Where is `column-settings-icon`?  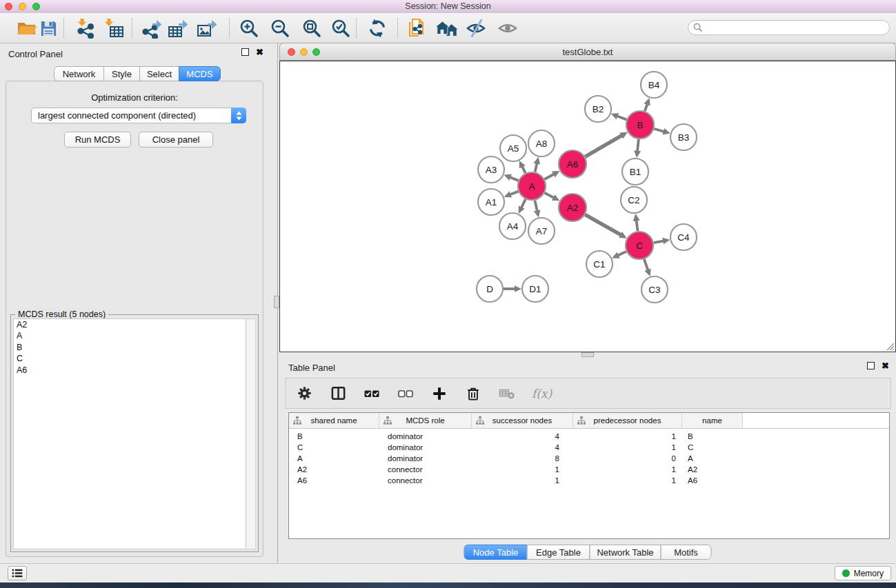 column-settings-icon is located at coordinates (304, 394).